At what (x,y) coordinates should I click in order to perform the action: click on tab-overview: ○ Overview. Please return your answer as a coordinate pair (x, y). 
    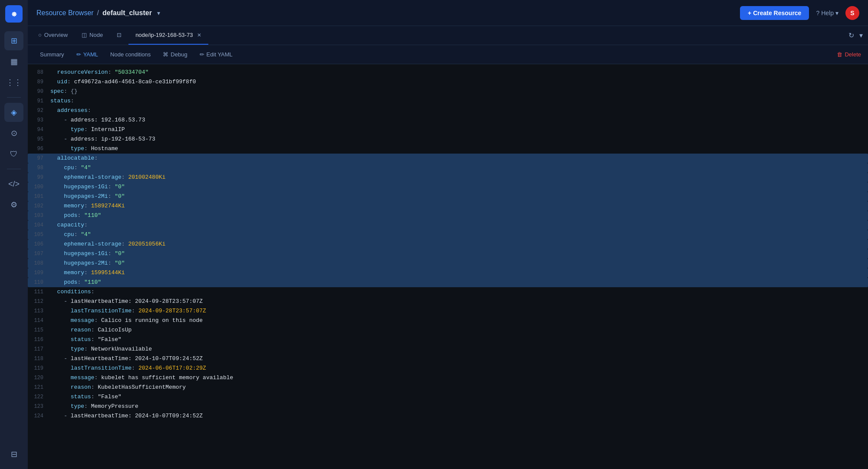
    Looking at the image, I should click on (53, 36).